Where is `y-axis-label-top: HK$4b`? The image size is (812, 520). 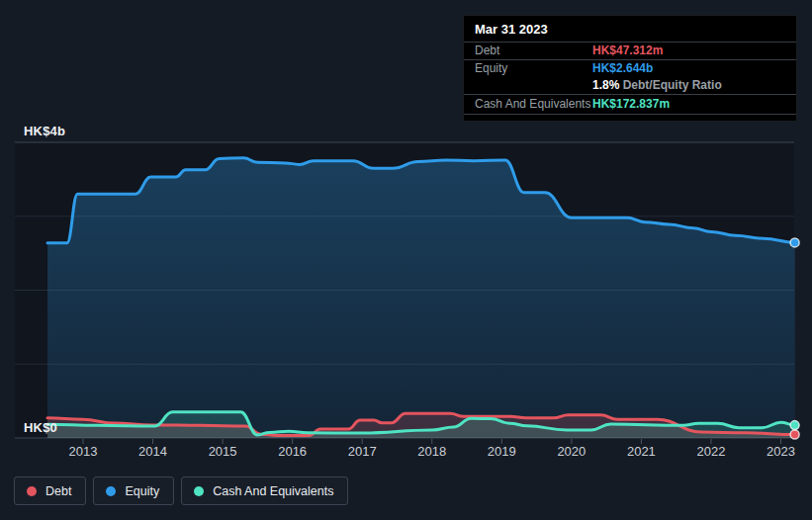
y-axis-label-top: HK$4b is located at coordinates (45, 130).